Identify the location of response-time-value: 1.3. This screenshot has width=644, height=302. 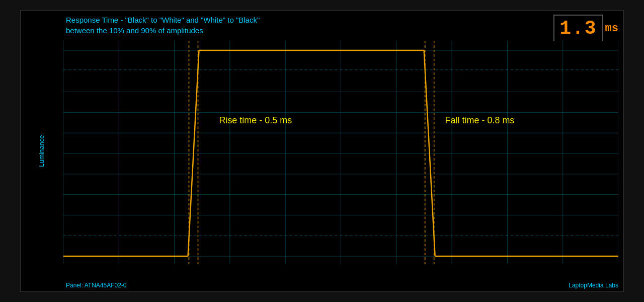
(578, 28).